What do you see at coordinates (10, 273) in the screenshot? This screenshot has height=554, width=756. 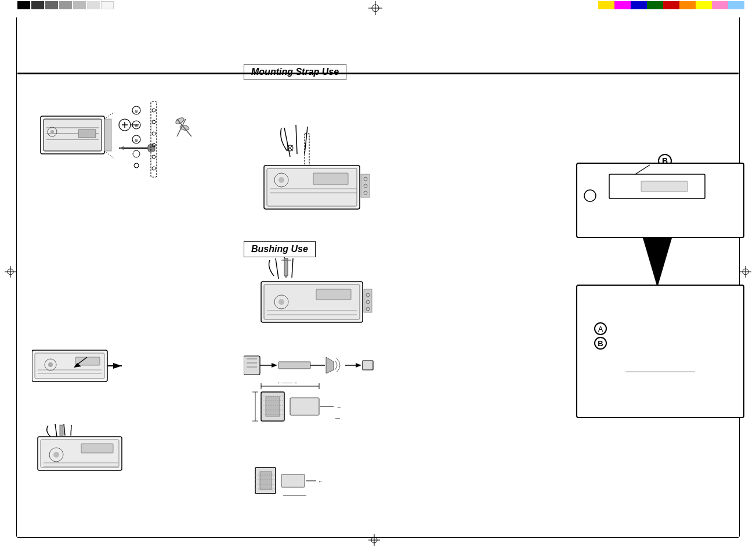 I see `crosshair-left-mid` at bounding box center [10, 273].